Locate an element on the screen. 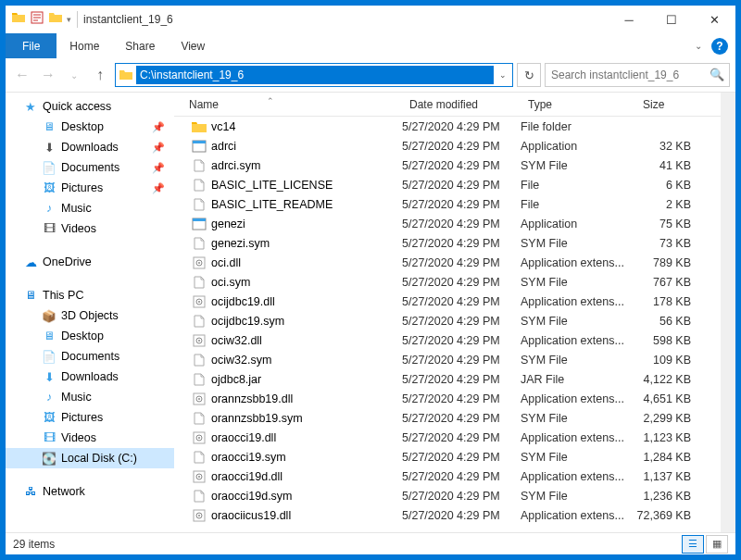 The height and width of the screenshot is (560, 741). file-row: oci.dll5/27/2020 4:29 PMApplication exte… is located at coordinates (447, 263).